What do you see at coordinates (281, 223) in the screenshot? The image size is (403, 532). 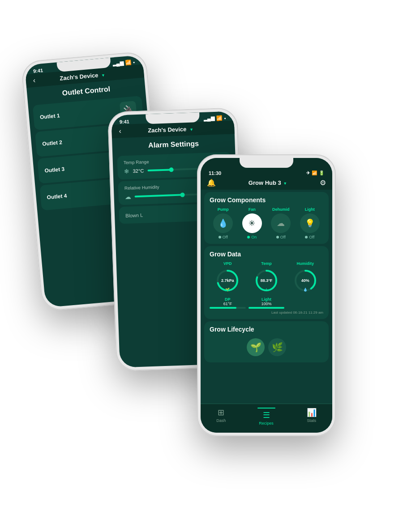 I see `component-dehumid: Dehumid ☁ Off` at bounding box center [281, 223].